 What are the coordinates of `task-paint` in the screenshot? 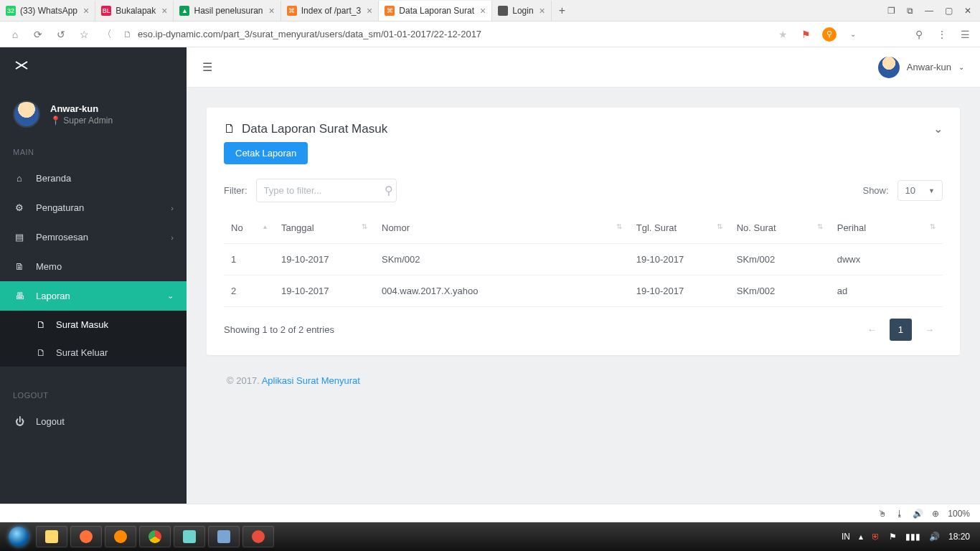 It's located at (189, 537).